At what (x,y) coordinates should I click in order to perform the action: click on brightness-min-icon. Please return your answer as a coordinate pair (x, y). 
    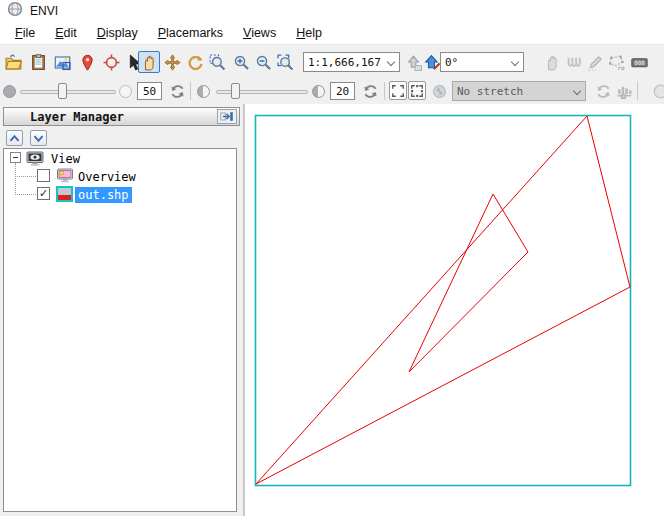
    Looking at the image, I should click on (204, 92).